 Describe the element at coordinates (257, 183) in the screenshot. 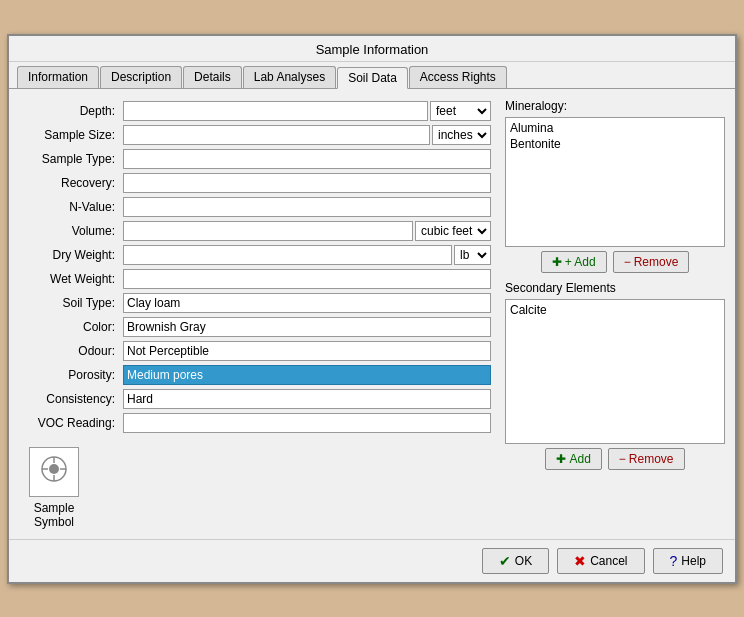

I see `field-recovery: Recovery:` at that location.